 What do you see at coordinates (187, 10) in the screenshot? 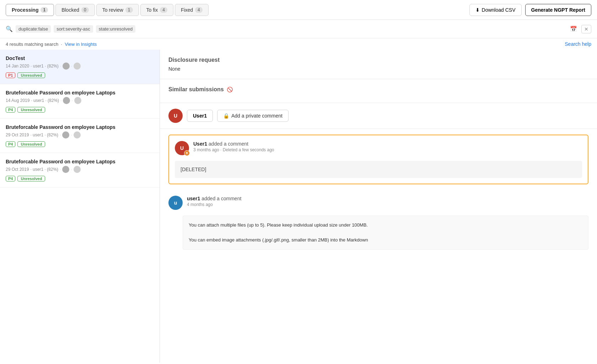
I see `tab-label-fixed: Fixed` at bounding box center [187, 10].